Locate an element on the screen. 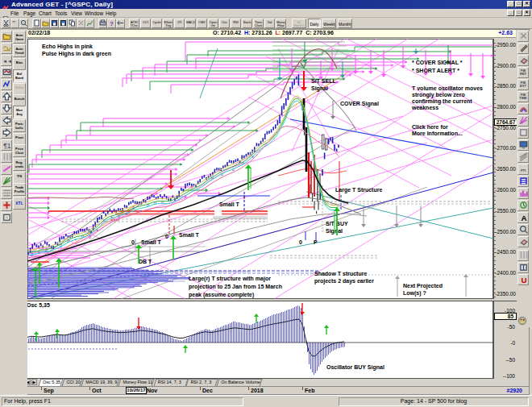 The height and width of the screenshot is (407, 532). svg-text: Click here for is located at coordinates (430, 127).